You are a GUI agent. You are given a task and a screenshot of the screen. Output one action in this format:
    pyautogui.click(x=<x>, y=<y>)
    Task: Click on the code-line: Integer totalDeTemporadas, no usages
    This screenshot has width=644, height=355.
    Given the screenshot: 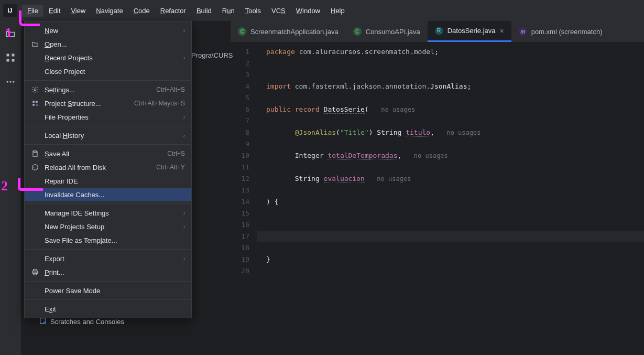 What is the action you would take?
    pyautogui.click(x=451, y=156)
    